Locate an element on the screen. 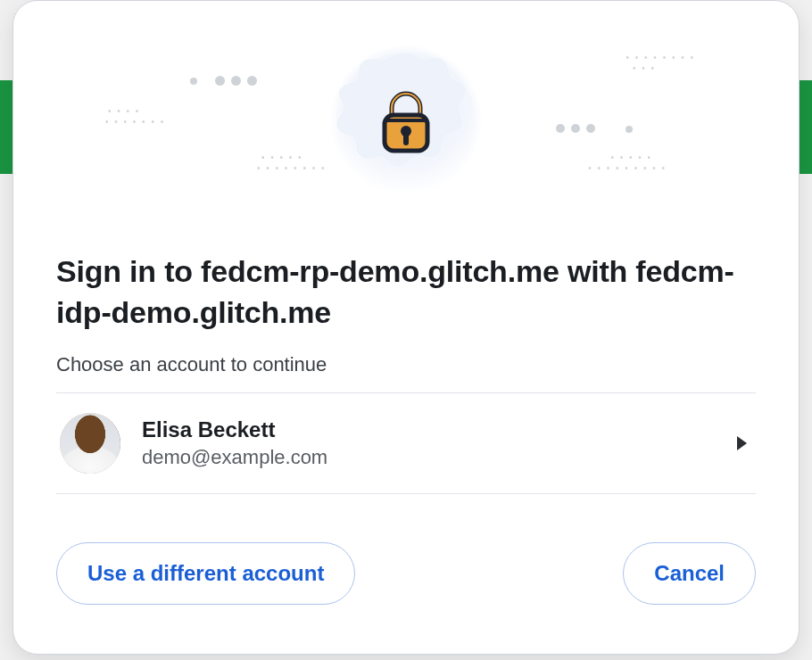  lock-badge is located at coordinates (406, 122).